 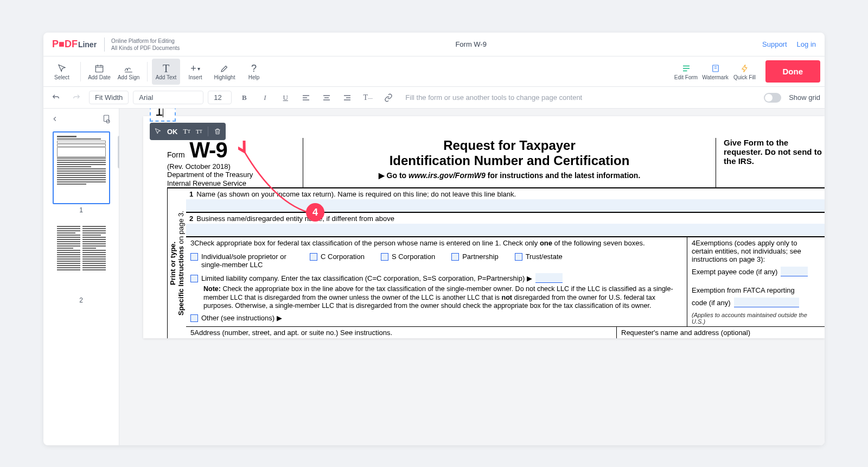 What do you see at coordinates (716, 68) in the screenshot?
I see `watermark-icon` at bounding box center [716, 68].